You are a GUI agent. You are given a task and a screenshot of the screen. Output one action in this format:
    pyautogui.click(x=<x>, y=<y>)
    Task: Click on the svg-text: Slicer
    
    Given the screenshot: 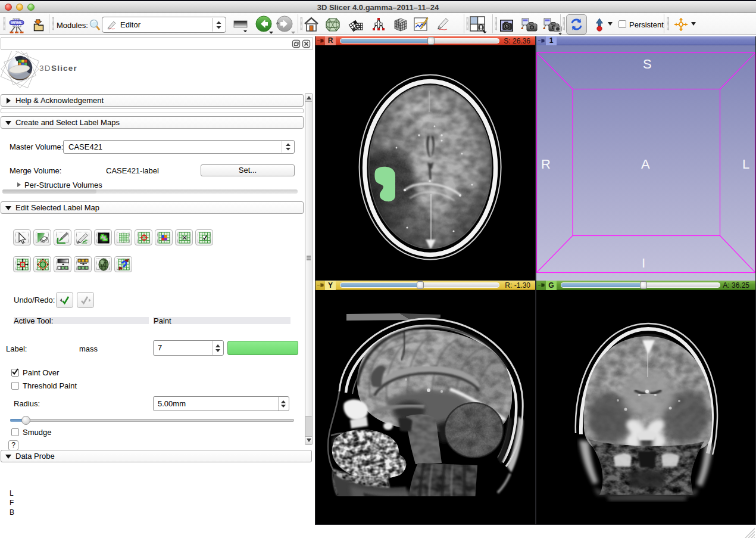 What is the action you would take?
    pyautogui.click(x=64, y=68)
    